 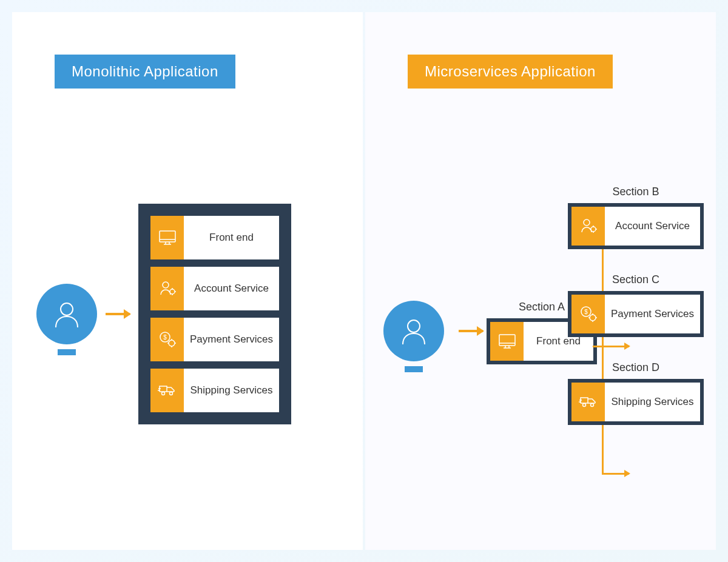 I want to click on user-icon-wrap, so click(x=414, y=331).